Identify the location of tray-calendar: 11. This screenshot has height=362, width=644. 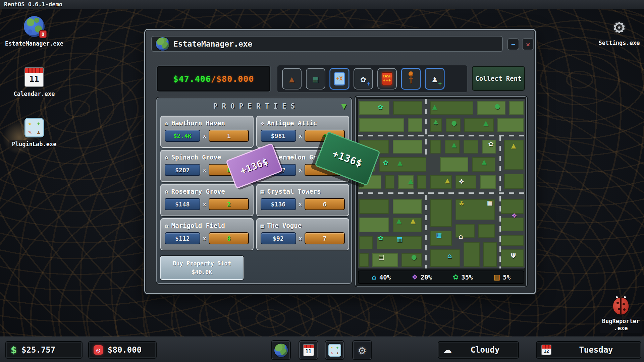
(309, 350).